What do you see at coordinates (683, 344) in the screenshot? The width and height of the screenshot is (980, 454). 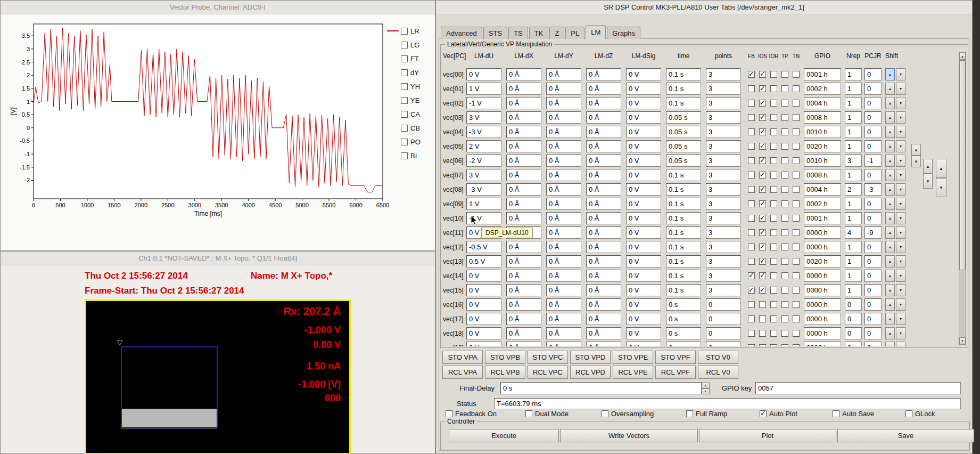 I see `time-input: 0 s` at bounding box center [683, 344].